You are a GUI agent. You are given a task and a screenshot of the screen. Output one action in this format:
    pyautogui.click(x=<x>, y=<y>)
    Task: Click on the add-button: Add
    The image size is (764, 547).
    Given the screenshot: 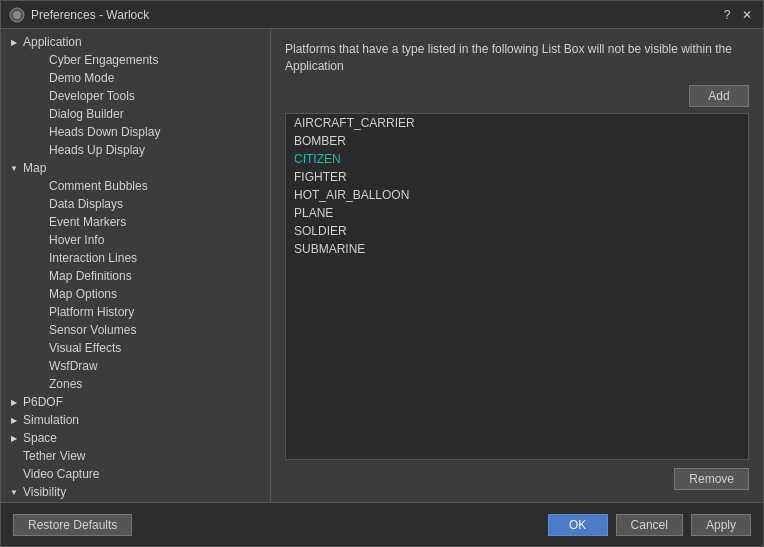 What is the action you would take?
    pyautogui.click(x=719, y=96)
    